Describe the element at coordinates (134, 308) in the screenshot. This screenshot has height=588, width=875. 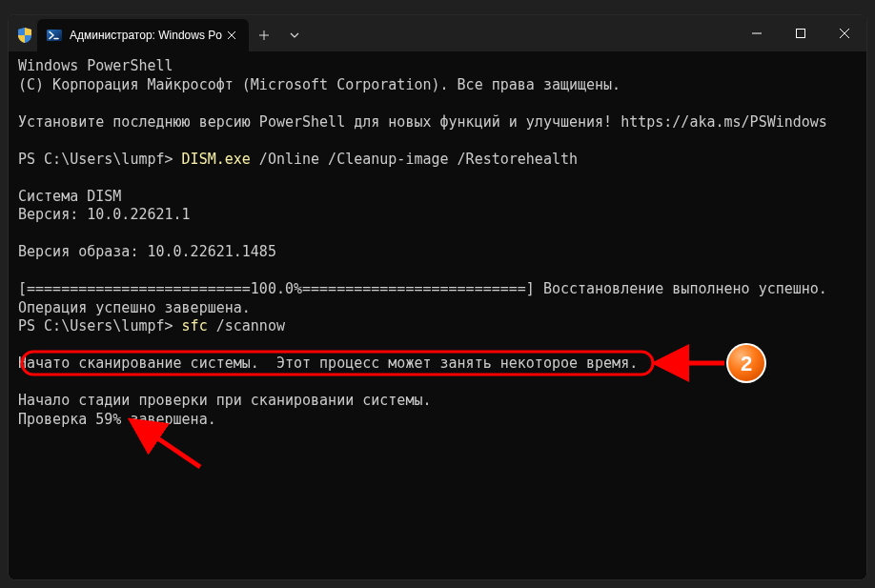
I see `line: Операция успешно завершена.` at that location.